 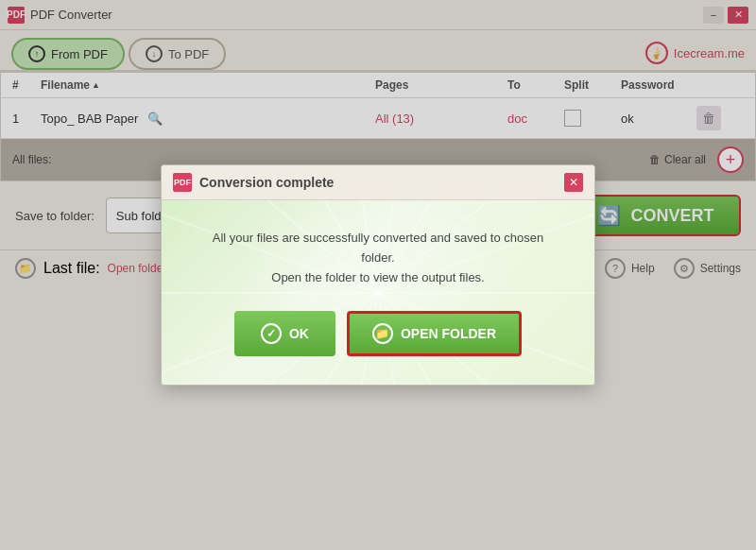 What do you see at coordinates (378, 258) in the screenshot?
I see `modal-message: All your files are successfully converte…` at bounding box center [378, 258].